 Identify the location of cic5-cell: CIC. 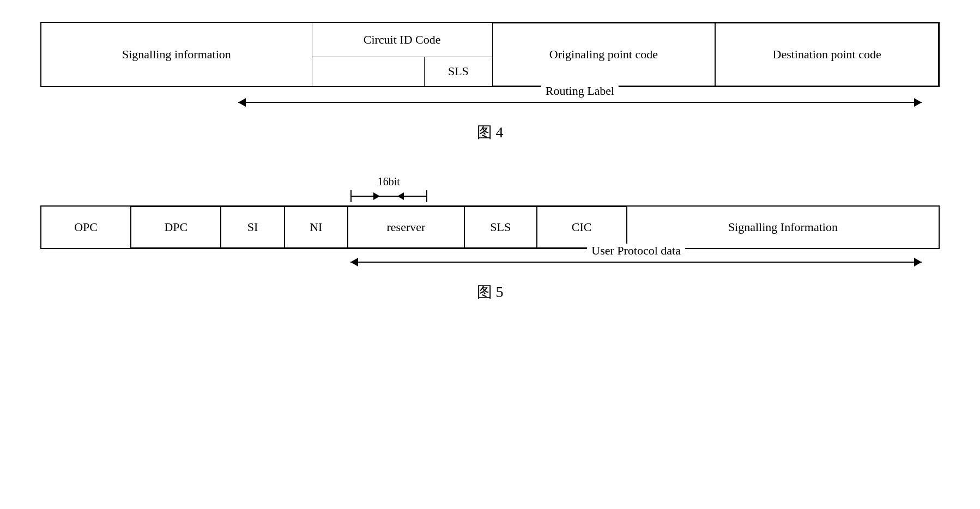
(582, 227).